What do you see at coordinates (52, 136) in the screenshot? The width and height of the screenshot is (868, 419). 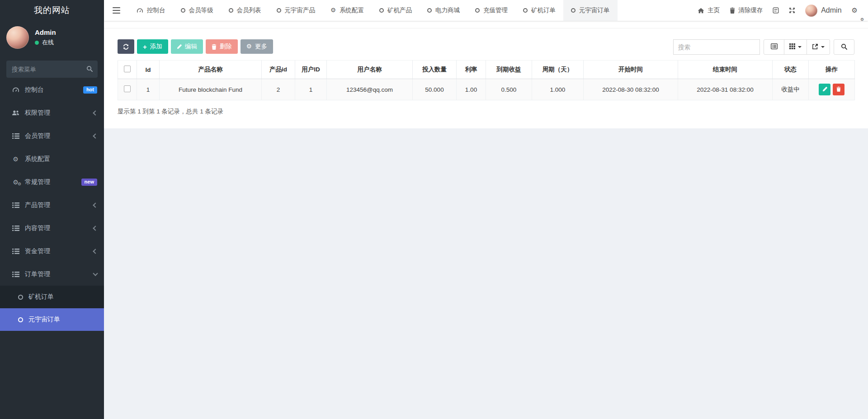 I see `sidebar-item-members: 会员管理` at bounding box center [52, 136].